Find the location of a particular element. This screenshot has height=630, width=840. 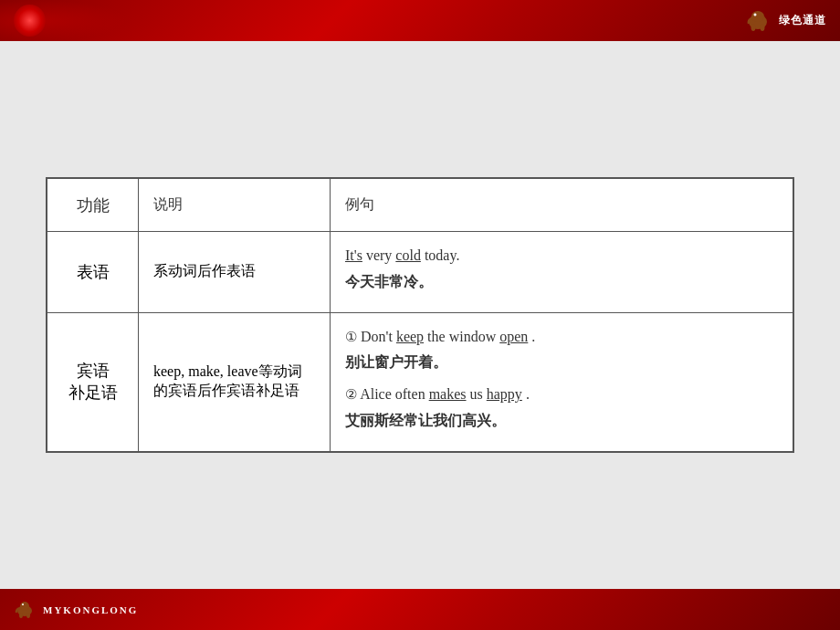

cell-example-1: It's very cold today. 今天非常冷。 is located at coordinates (562, 272).